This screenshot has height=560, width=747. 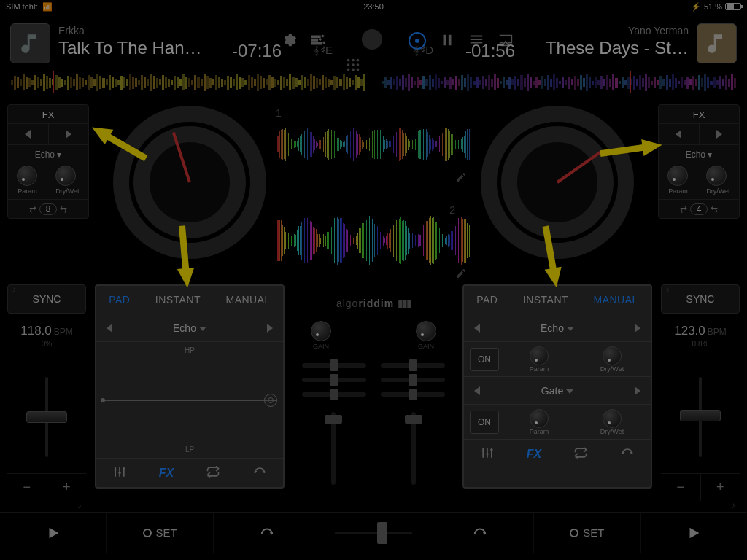 I want to click on pause-icon, so click(x=447, y=42).